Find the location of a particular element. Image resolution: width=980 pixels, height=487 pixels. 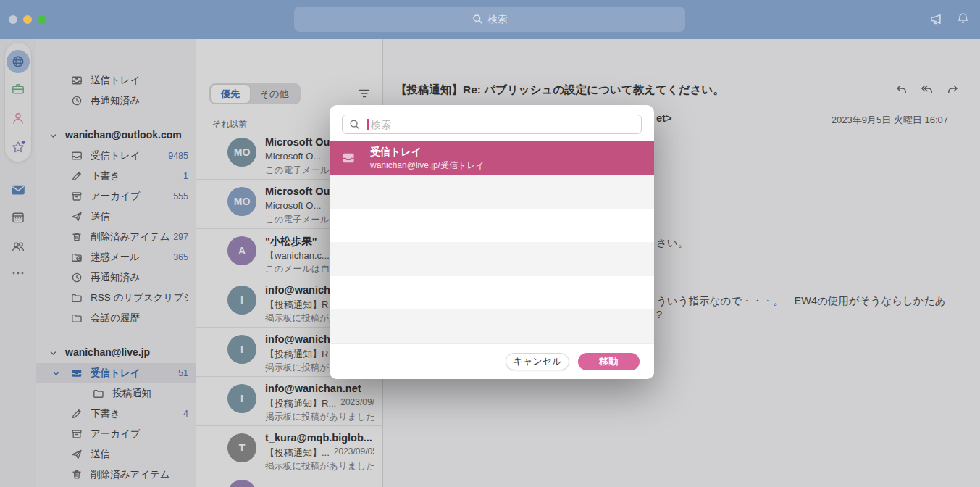

message-subject: 【wanichan.c... is located at coordinates (297, 256).